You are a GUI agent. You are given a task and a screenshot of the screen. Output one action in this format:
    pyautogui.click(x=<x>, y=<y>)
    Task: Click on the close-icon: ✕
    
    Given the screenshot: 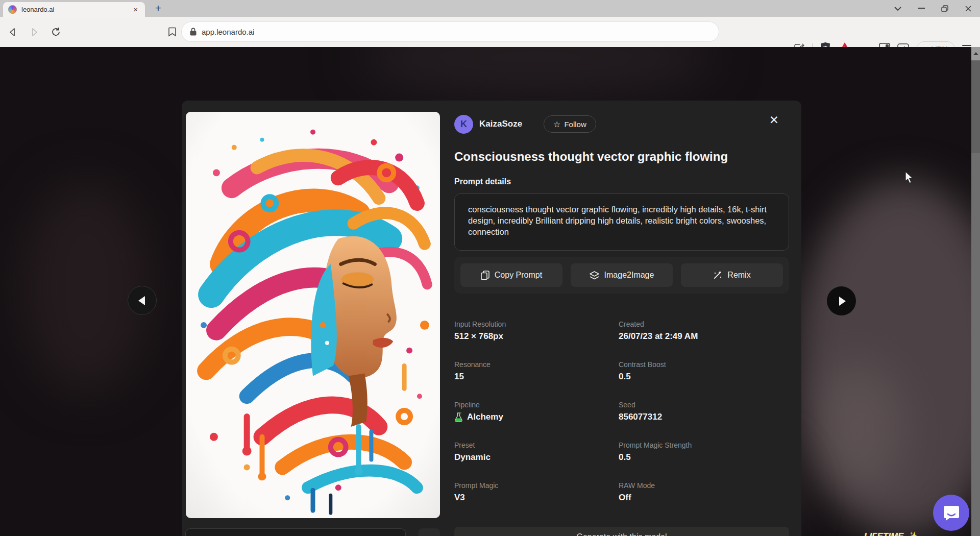 What is the action you would take?
    pyautogui.click(x=774, y=120)
    